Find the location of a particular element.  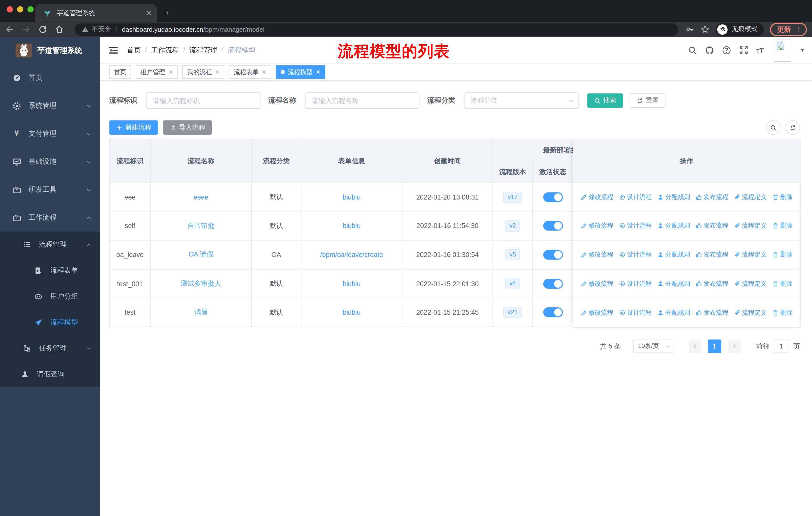

tab-close-icon: ✕ is located at coordinates (149, 13).